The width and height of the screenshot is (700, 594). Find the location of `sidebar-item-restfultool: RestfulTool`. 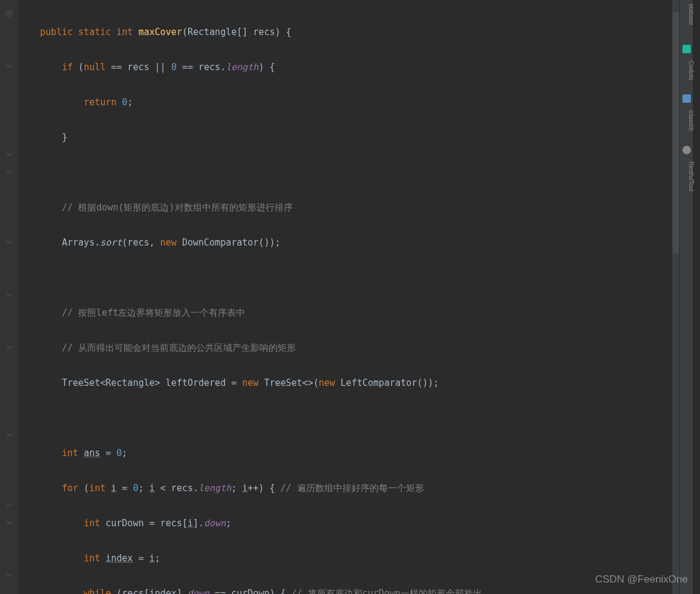

sidebar-item-restfultool: RestfulTool is located at coordinates (690, 177).